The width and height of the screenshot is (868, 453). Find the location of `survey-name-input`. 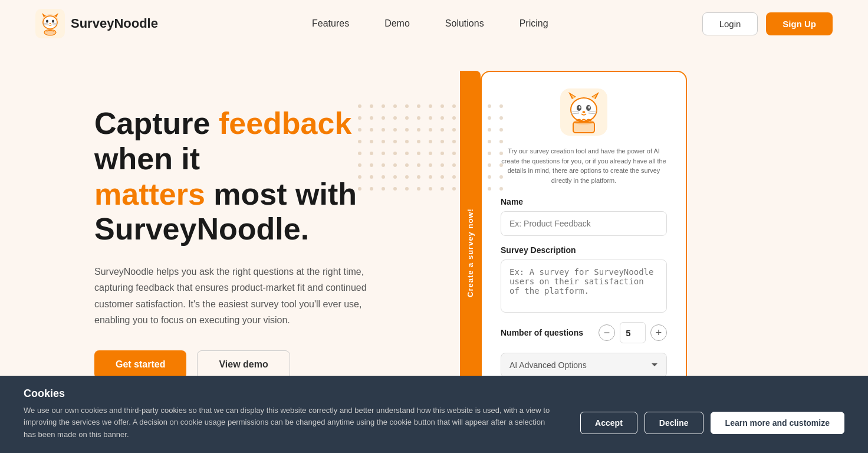

survey-name-input is located at coordinates (584, 224).